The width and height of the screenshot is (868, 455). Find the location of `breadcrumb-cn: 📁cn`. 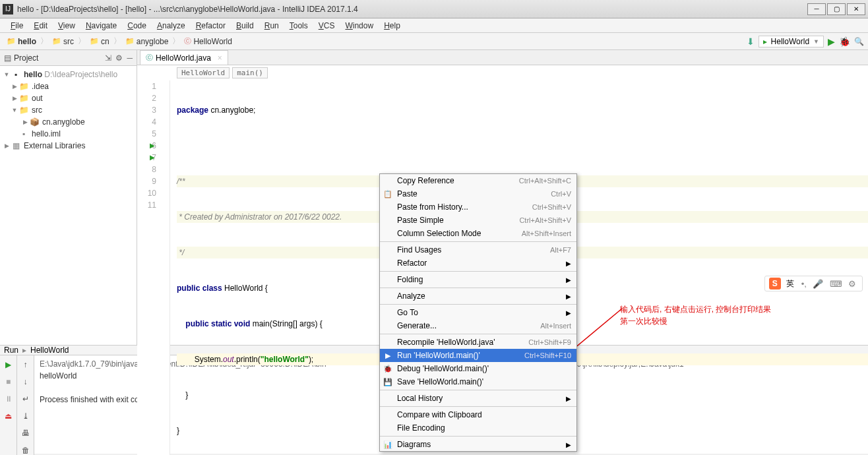

breadcrumb-cn: 📁cn is located at coordinates (100, 42).